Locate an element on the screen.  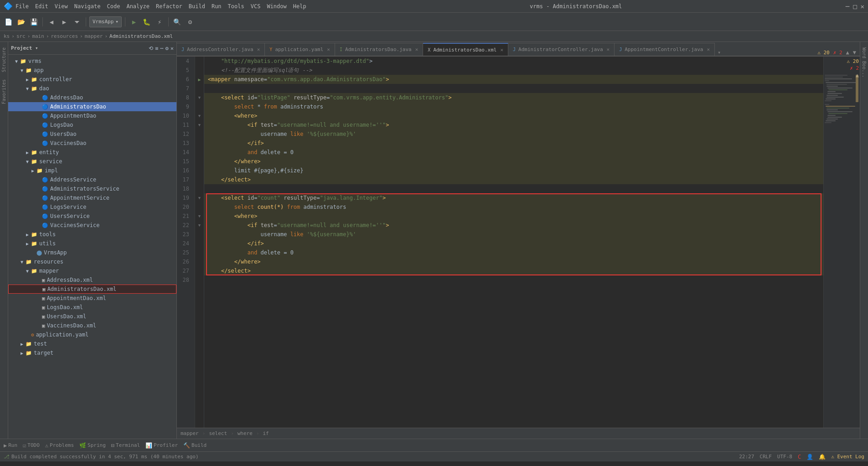
csdn-icon: C is located at coordinates (800, 457).